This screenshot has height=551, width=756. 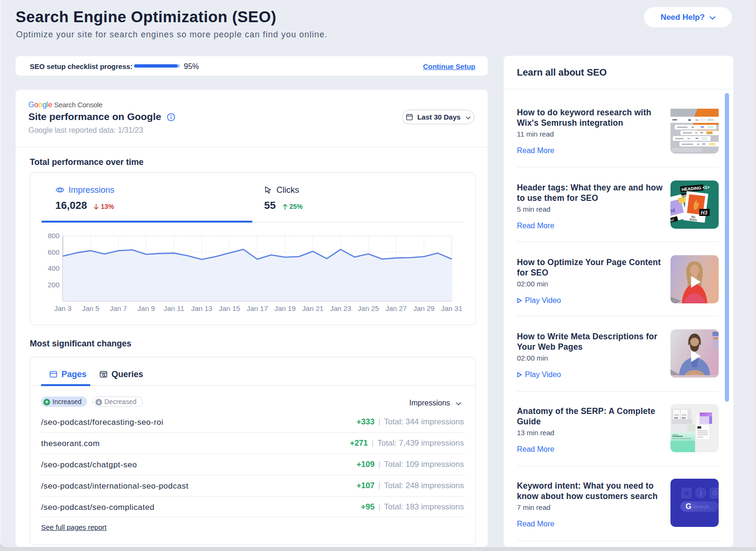 What do you see at coordinates (704, 213) in the screenshot?
I see `svg-text: H3` at bounding box center [704, 213].